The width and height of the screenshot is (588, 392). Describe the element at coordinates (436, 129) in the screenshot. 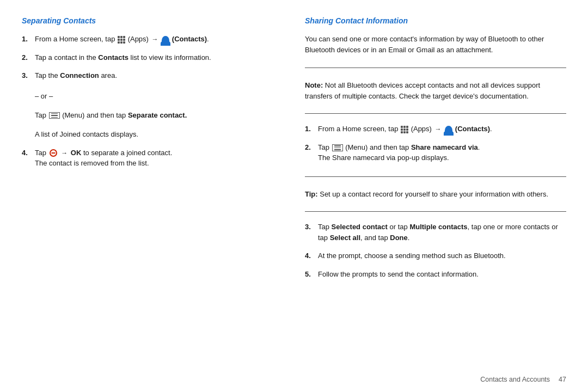

I see `right-step-1: 1. From a Home screen, tap (Apps) → (Con…` at that location.